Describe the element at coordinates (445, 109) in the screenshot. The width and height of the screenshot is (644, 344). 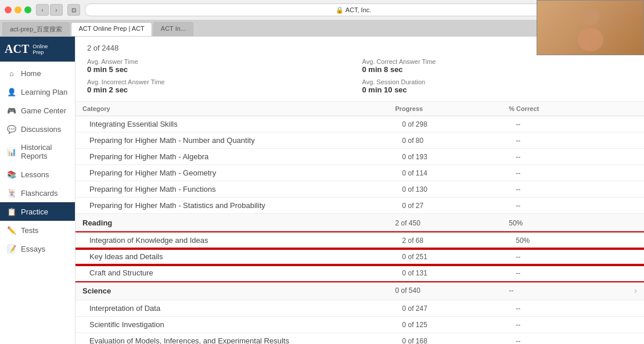
I see `col-progress: Progress` at that location.